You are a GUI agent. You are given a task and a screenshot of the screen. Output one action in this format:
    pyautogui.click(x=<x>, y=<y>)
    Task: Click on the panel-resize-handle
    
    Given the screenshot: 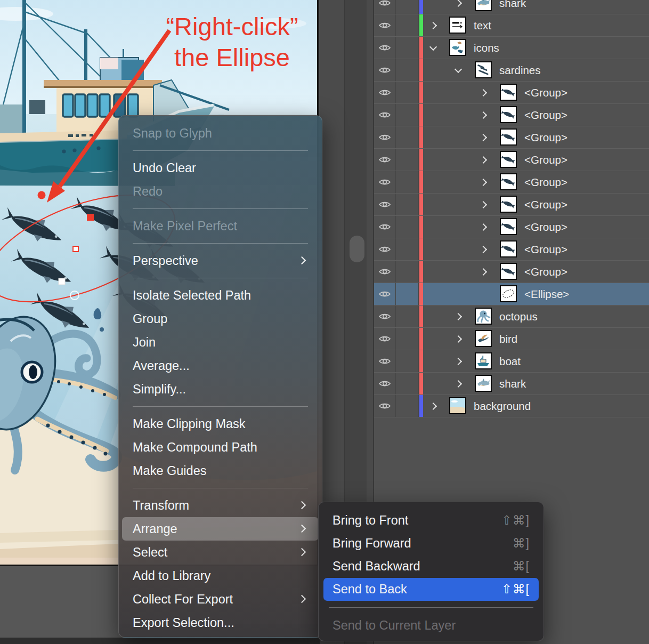 What is the action you would take?
    pyautogui.click(x=357, y=249)
    